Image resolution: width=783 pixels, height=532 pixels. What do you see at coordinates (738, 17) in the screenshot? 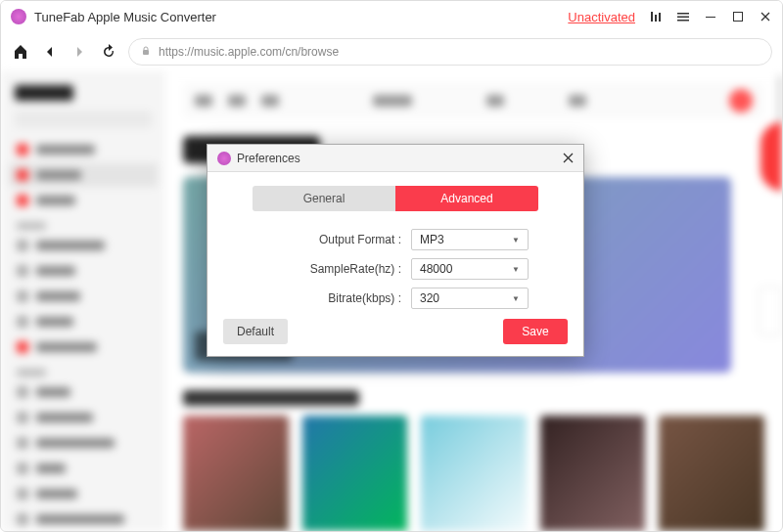
I see `maximize-icon` at bounding box center [738, 17].